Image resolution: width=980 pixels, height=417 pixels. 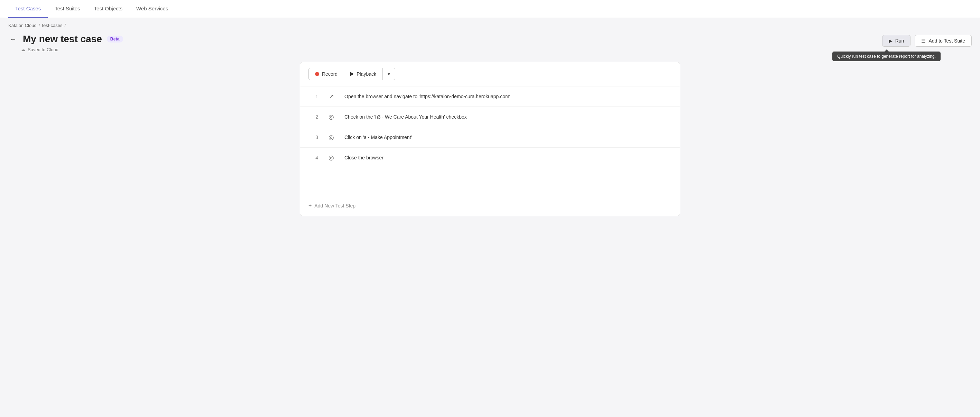 I want to click on tab-test-cases: Test Cases, so click(x=28, y=9).